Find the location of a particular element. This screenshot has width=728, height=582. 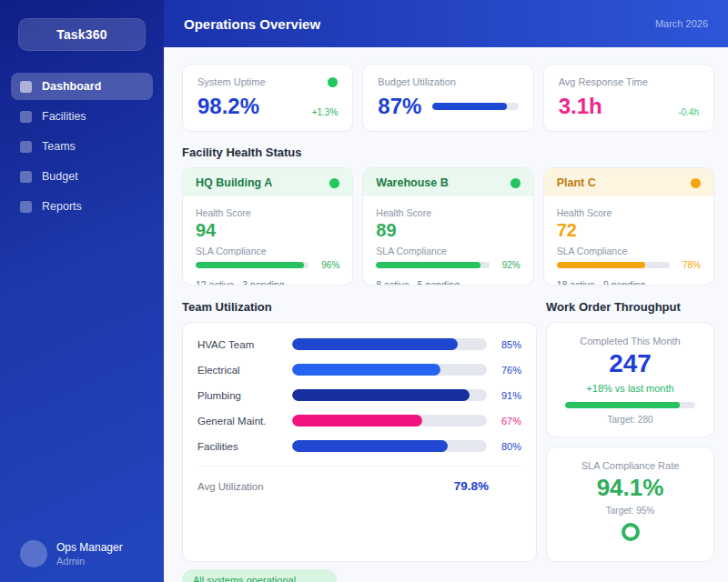

completed-target: Target: 280 is located at coordinates (630, 420).